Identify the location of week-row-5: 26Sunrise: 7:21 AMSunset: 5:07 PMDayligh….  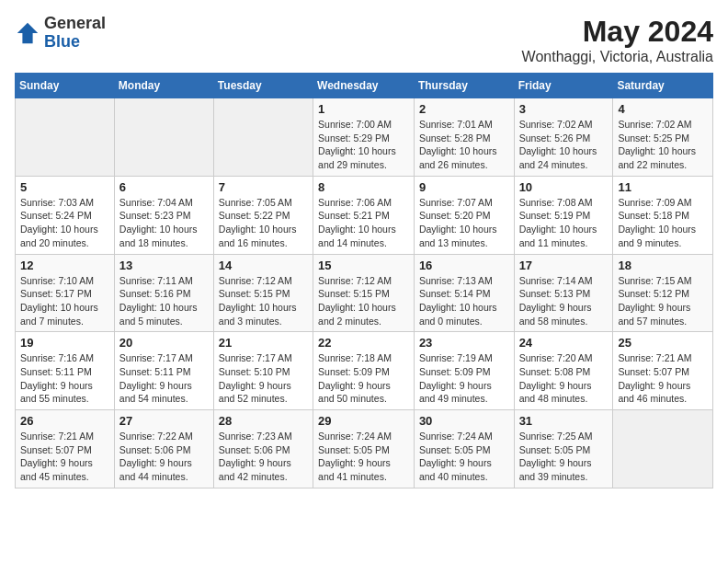
(364, 449).